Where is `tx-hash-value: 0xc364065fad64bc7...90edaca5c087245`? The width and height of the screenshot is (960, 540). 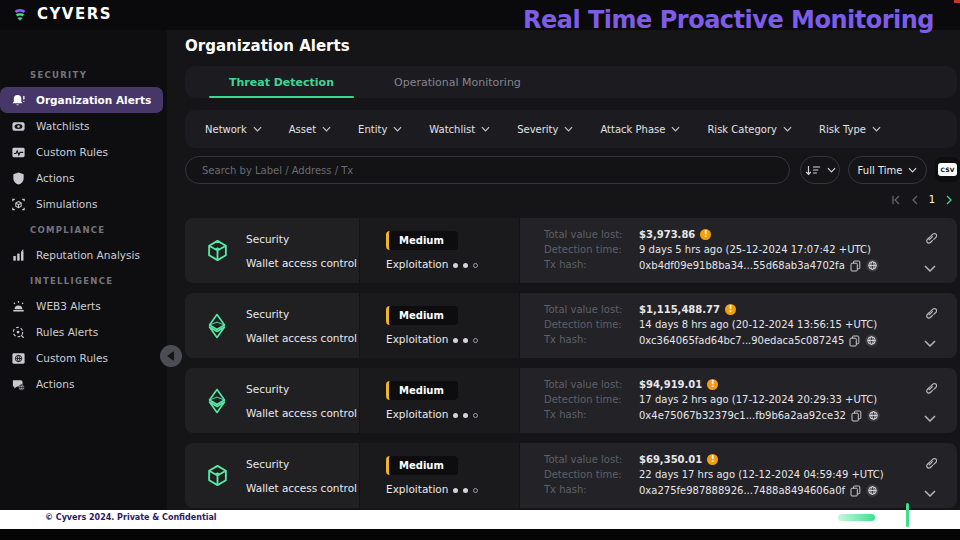 tx-hash-value: 0xc364065fad64bc7...90edaca5c087245 is located at coordinates (742, 340).